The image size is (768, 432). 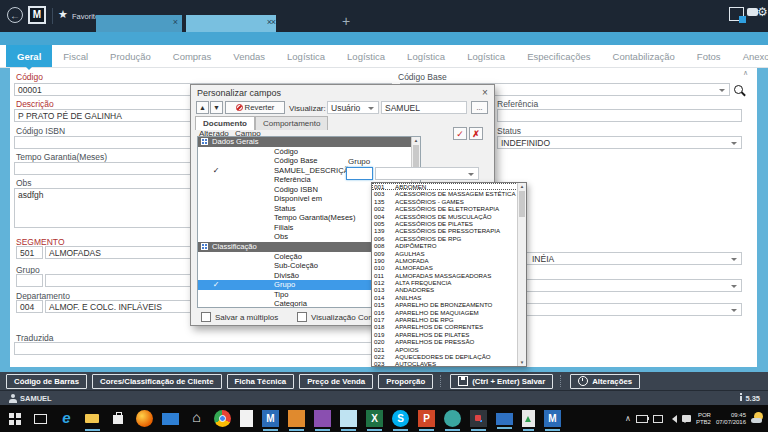 What do you see at coordinates (445, 364) in the screenshot?
I see `grupo-option: 023 AUTOCLAVES` at bounding box center [445, 364].